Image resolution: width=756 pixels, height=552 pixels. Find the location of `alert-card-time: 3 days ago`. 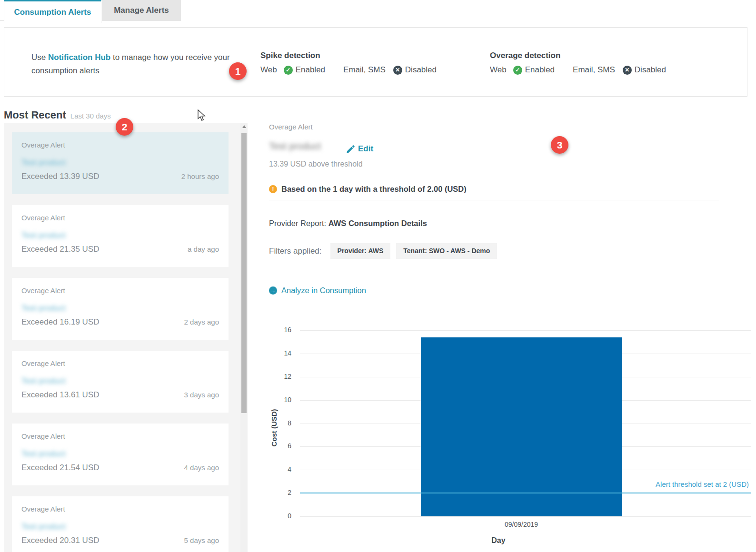

alert-card-time: 3 days ago is located at coordinates (202, 395).